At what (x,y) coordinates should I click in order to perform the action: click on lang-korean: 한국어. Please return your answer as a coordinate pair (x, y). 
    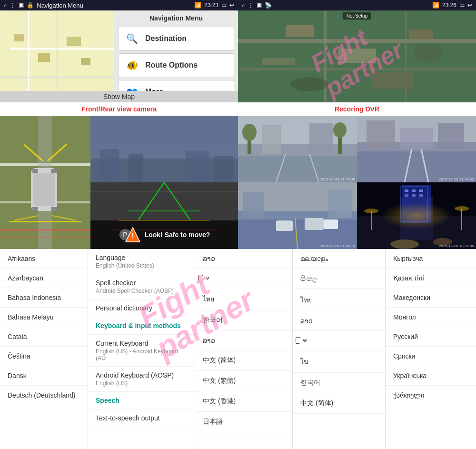
    Looking at the image, I should click on (244, 321).